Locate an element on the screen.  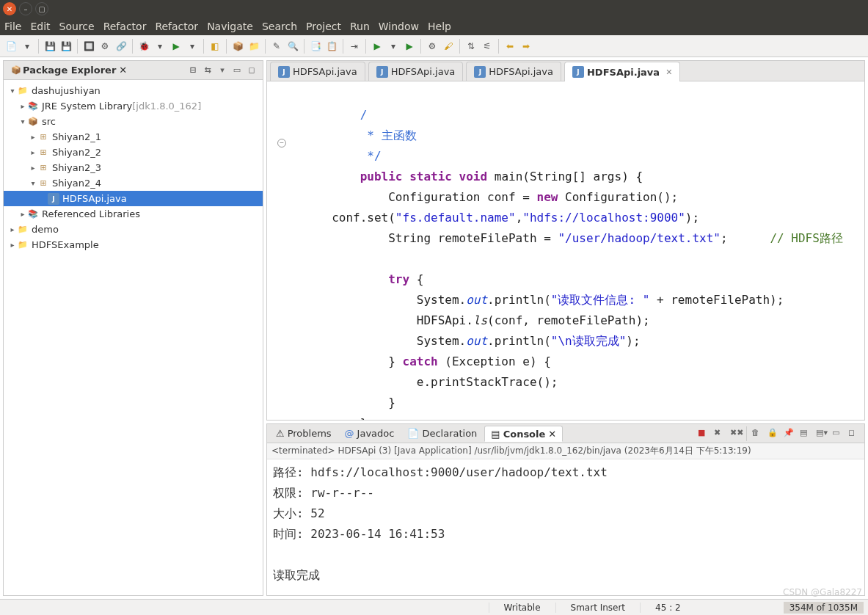
package-explorer-header: 📦 Package Explorer ✕ ⊟ ⇆ ▾ ▭ ◻ is located at coordinates (134, 70).